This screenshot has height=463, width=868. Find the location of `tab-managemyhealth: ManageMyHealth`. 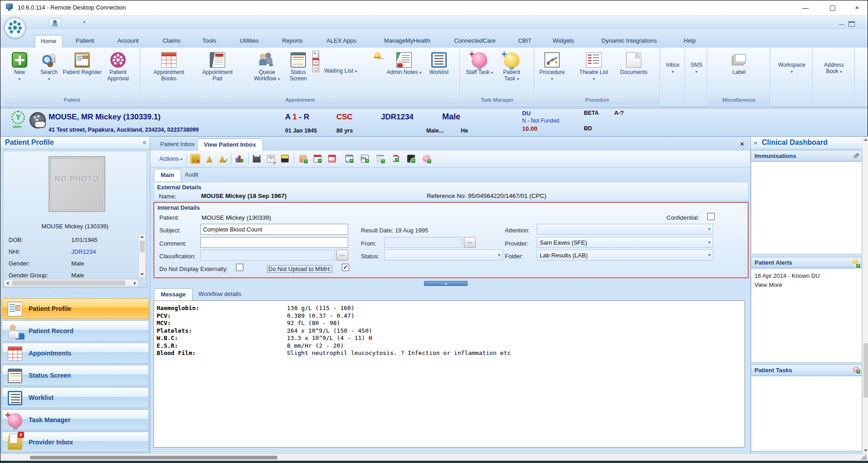

tab-managemyhealth: ManageMyHealth is located at coordinates (407, 41).